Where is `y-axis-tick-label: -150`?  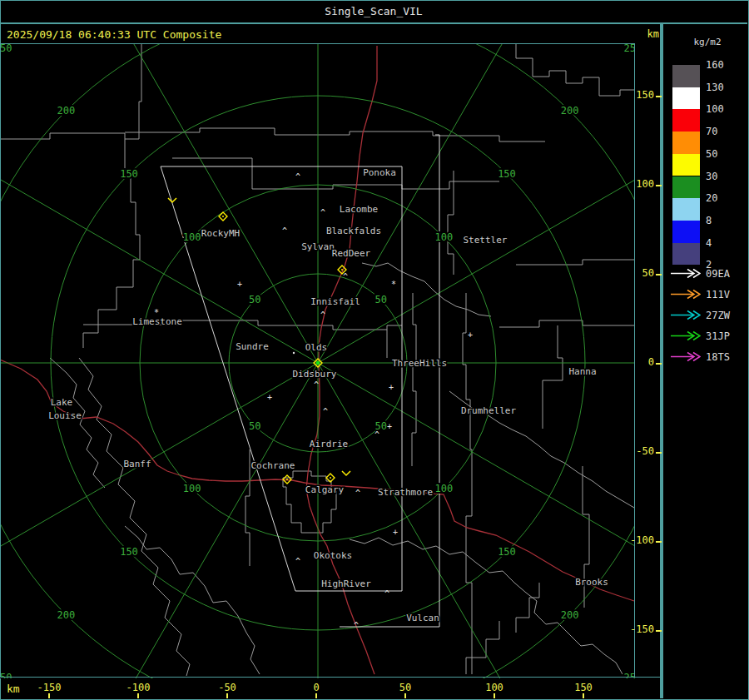
y-axis-tick-label: -150 is located at coordinates (640, 629).